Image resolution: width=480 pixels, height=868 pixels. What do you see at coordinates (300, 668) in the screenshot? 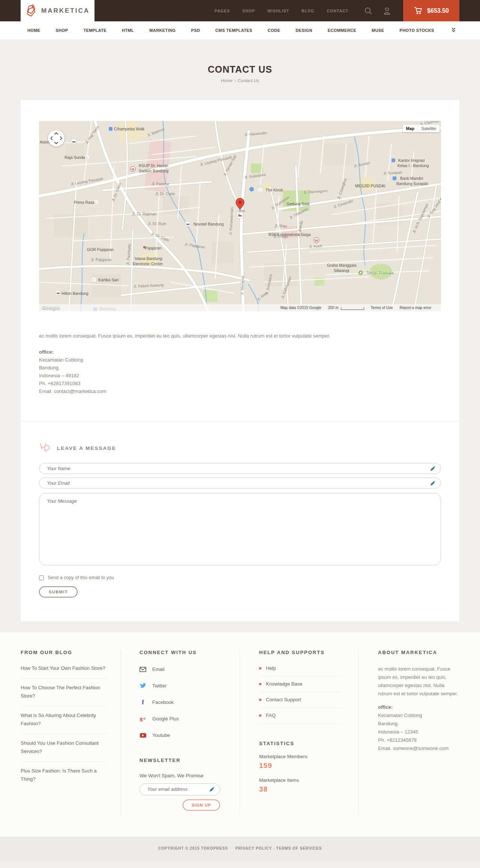
I see `help-link: Help` at bounding box center [300, 668].